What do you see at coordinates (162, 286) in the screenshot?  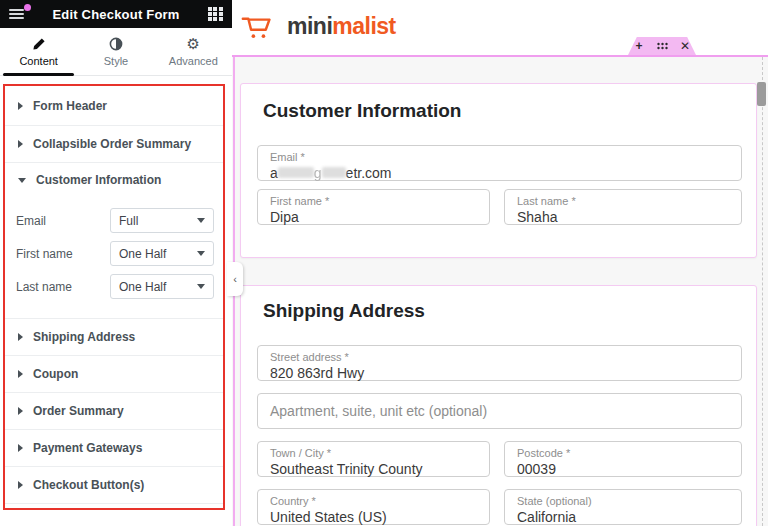 I see `last-name-width-select: One Half` at bounding box center [162, 286].